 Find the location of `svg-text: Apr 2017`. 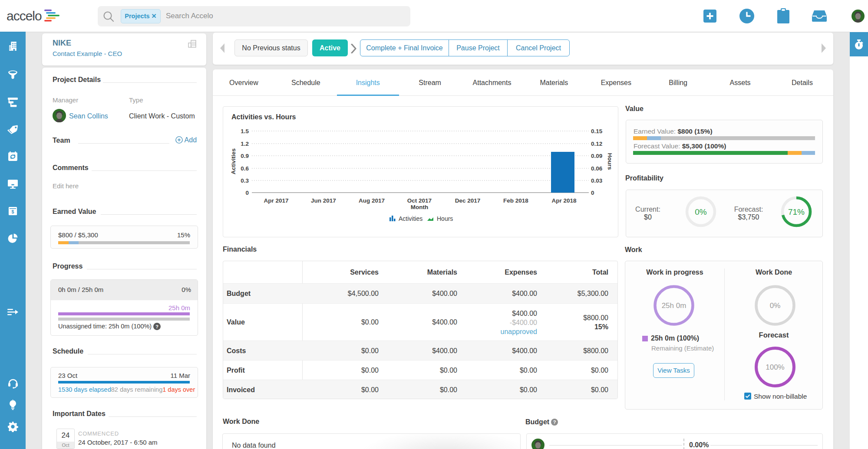

svg-text: Apr 2017 is located at coordinates (276, 200).